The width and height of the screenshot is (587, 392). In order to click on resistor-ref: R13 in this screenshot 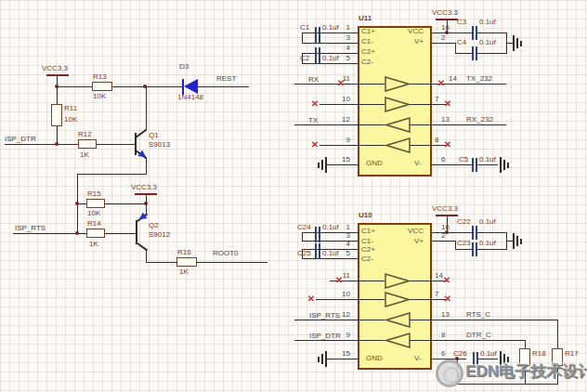, I will do `click(100, 77)`.